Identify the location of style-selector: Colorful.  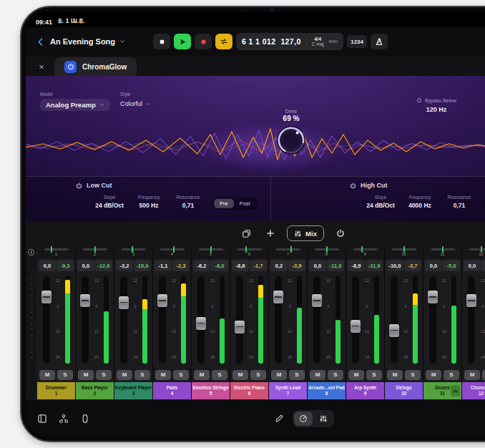
(135, 104).